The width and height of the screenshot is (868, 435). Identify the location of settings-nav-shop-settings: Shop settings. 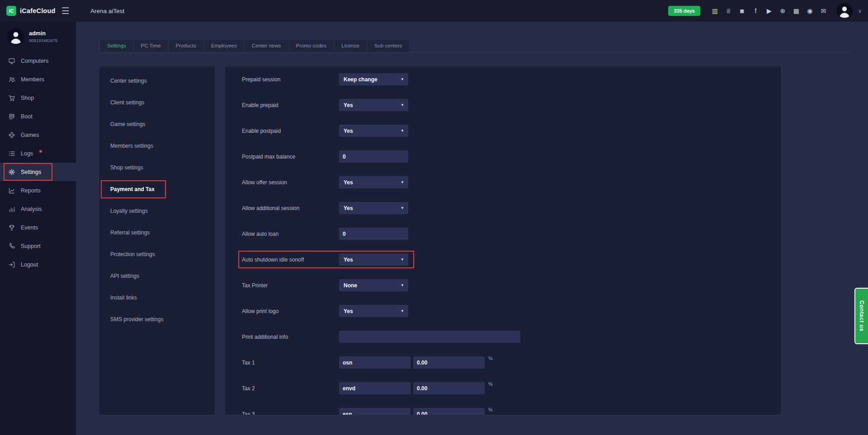
(157, 168).